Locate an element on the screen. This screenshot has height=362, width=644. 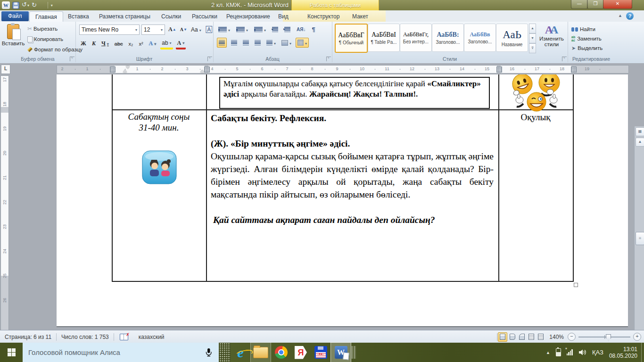
ruler-toggle-button: ▦ is located at coordinates (640, 132).